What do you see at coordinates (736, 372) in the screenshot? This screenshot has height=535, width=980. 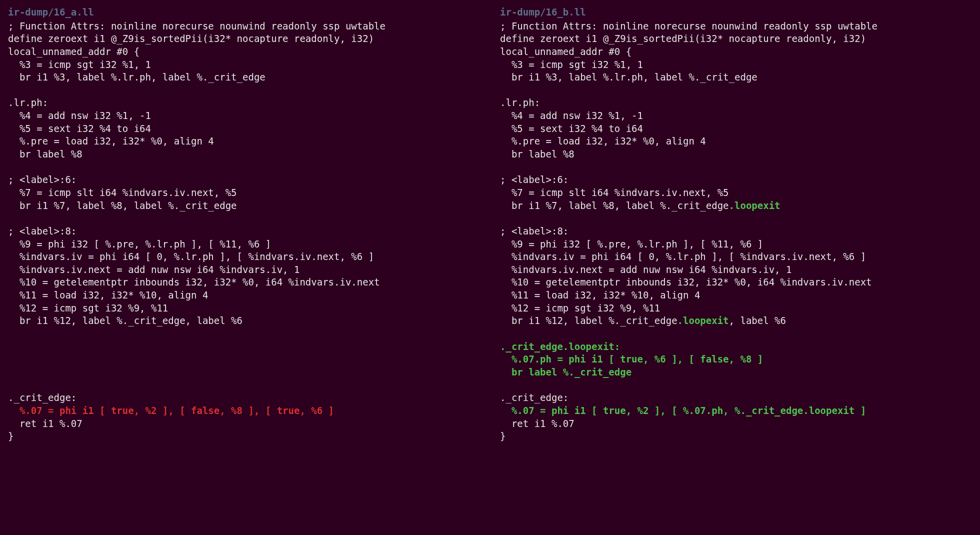 I see `right-line: br label %._crit_edge` at bounding box center [736, 372].